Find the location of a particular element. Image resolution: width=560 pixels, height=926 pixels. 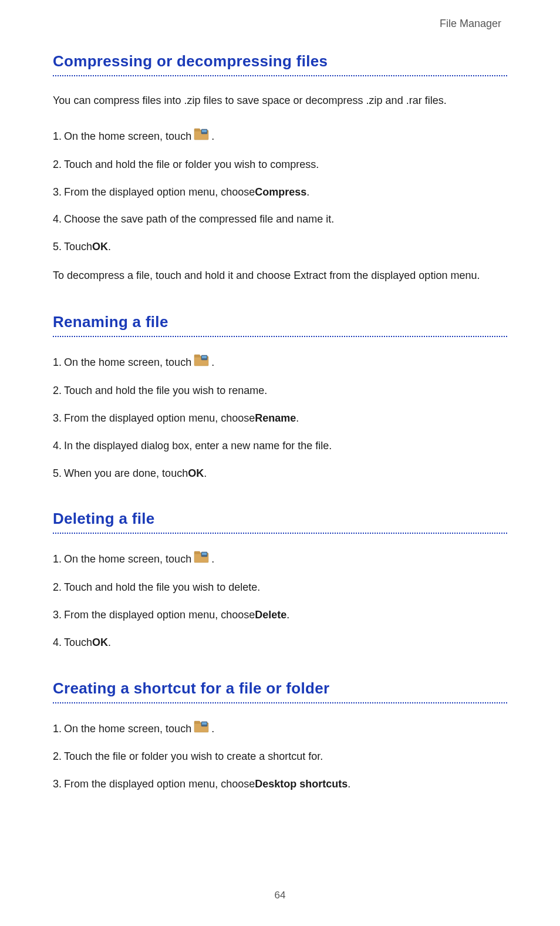

step-text: Touch and hold the file you wish to rena… is located at coordinates (166, 391).